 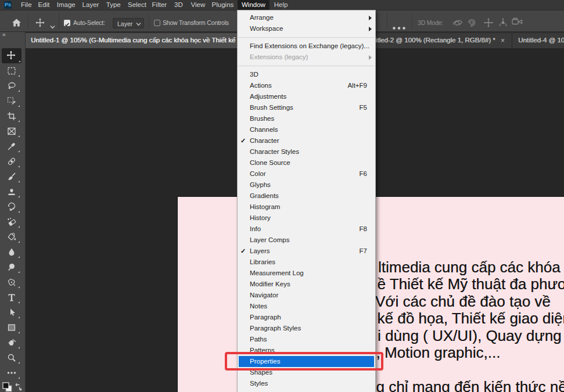 I want to click on menu-item-measurement-log: Measurement Log, so click(x=307, y=273).